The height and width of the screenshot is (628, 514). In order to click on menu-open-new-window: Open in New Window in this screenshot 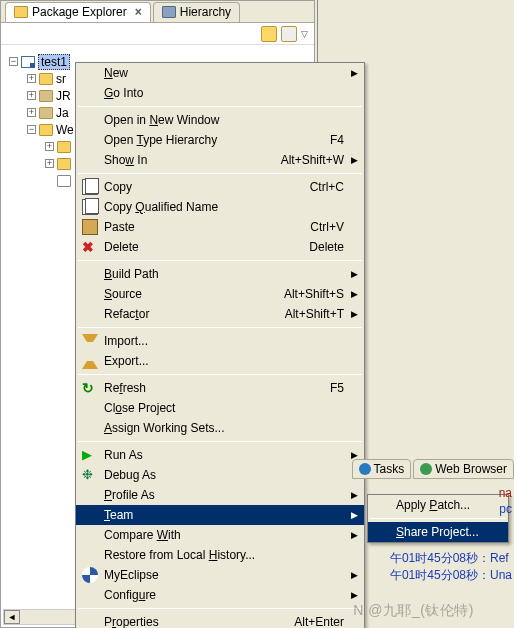, I will do `click(220, 120)`.